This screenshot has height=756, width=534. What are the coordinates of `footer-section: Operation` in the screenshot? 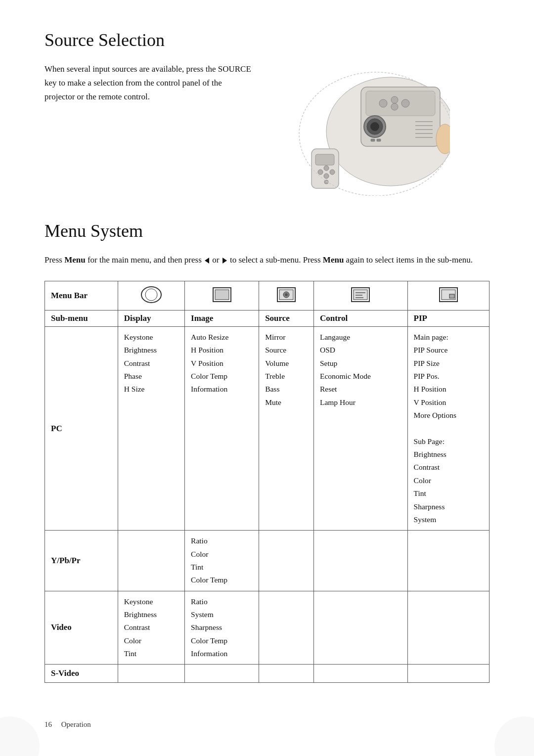 It's located at (76, 724).